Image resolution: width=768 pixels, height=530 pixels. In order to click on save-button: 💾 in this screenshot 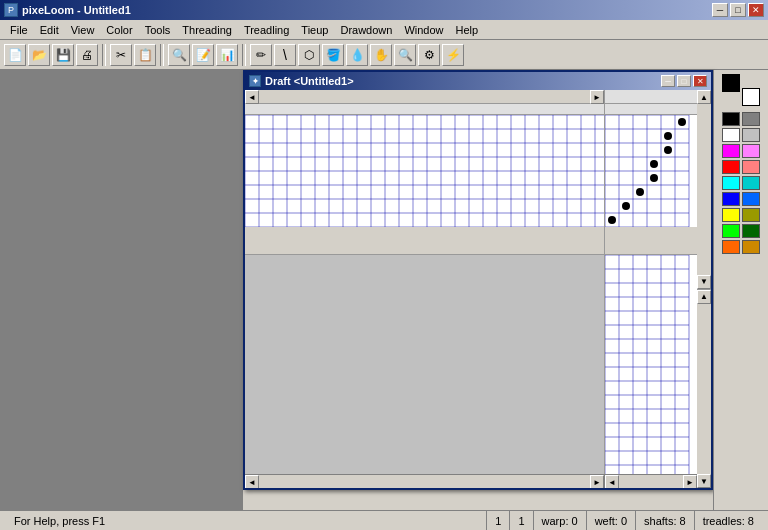, I will do `click(63, 55)`.